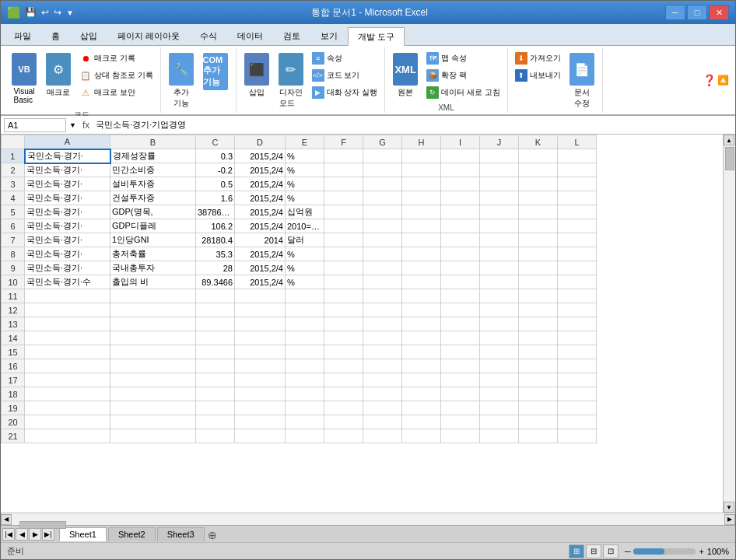 The height and width of the screenshot is (560, 736). I want to click on cell-L2, so click(577, 170).